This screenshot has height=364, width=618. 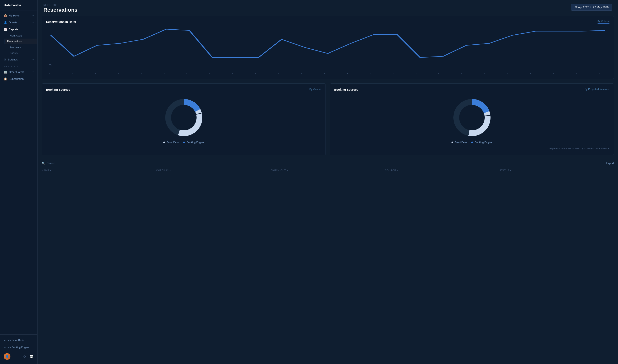 I want to click on volume-pie-area: Front Desk Booking Engine, so click(x=184, y=120).